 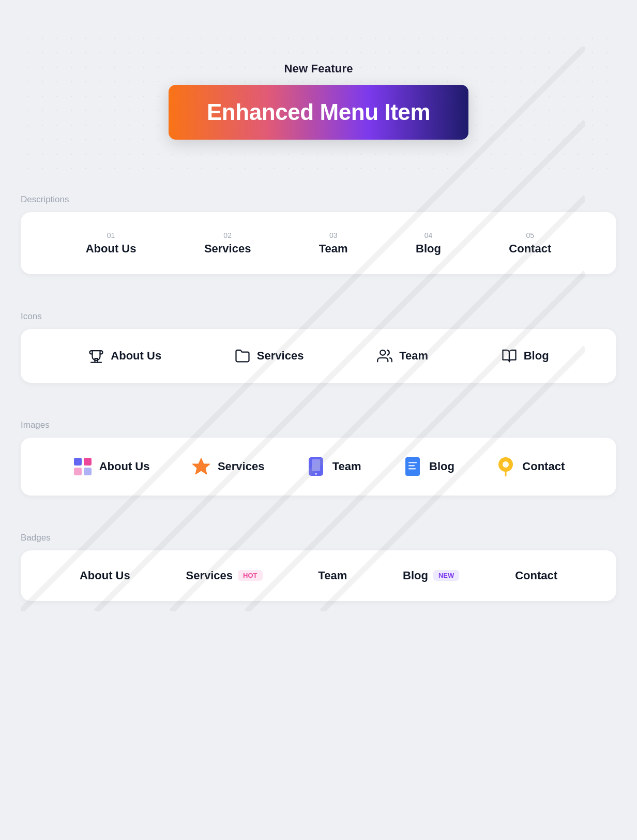 I want to click on badges-section-label: Badges, so click(x=36, y=538).